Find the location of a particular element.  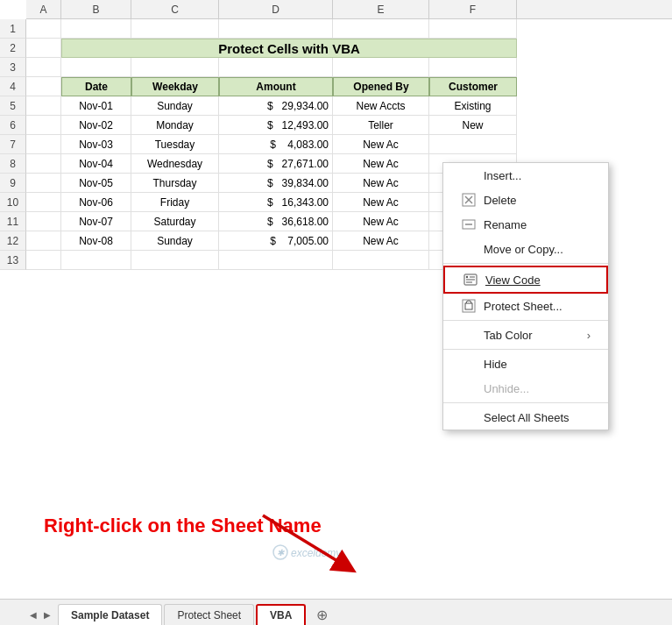

cell-amount-8: $ 27,671.00 is located at coordinates (276, 164).